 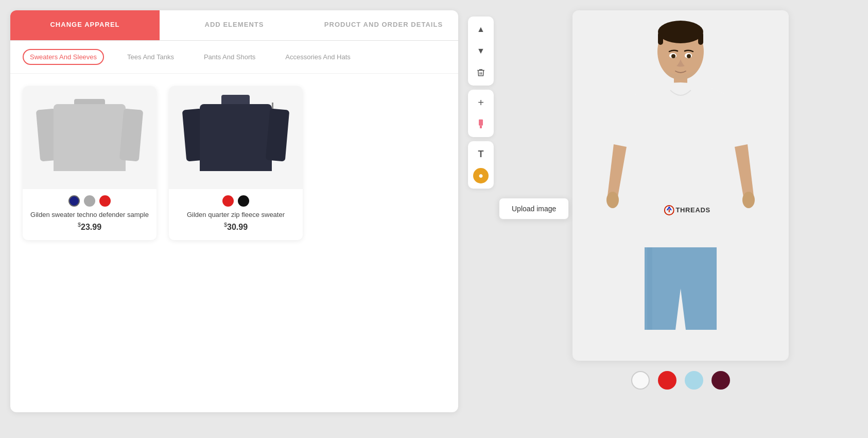 I want to click on color-button: ●, so click(x=481, y=176).